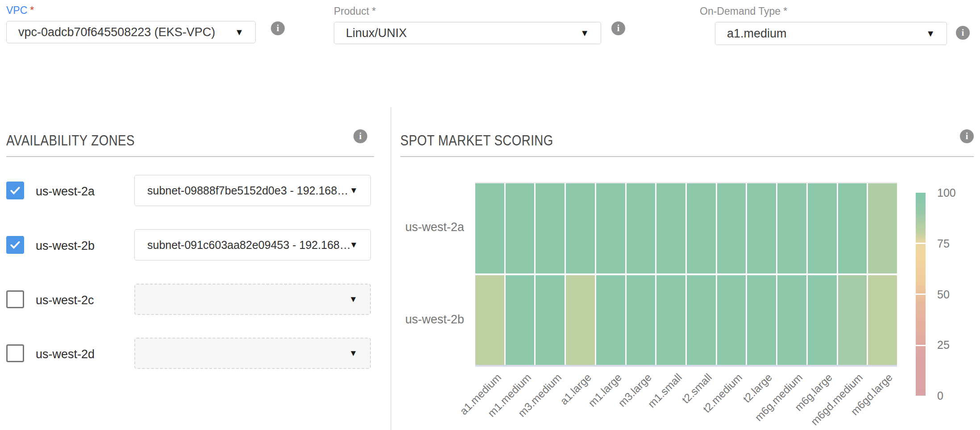 The height and width of the screenshot is (430, 980). I want to click on product-select: Linux/UNIX ▼, so click(468, 33).